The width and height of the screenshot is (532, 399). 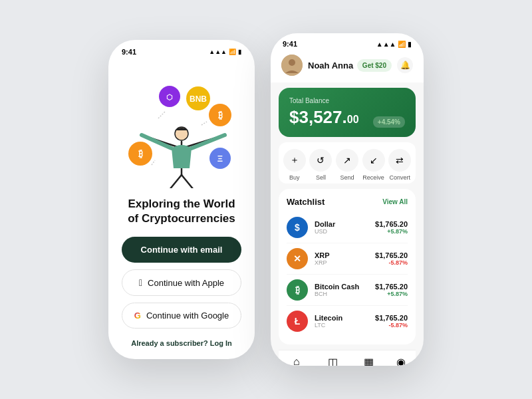 What do you see at coordinates (342, 290) in the screenshot?
I see `coin-info: Bitcoin Cash BCH` at bounding box center [342, 290].